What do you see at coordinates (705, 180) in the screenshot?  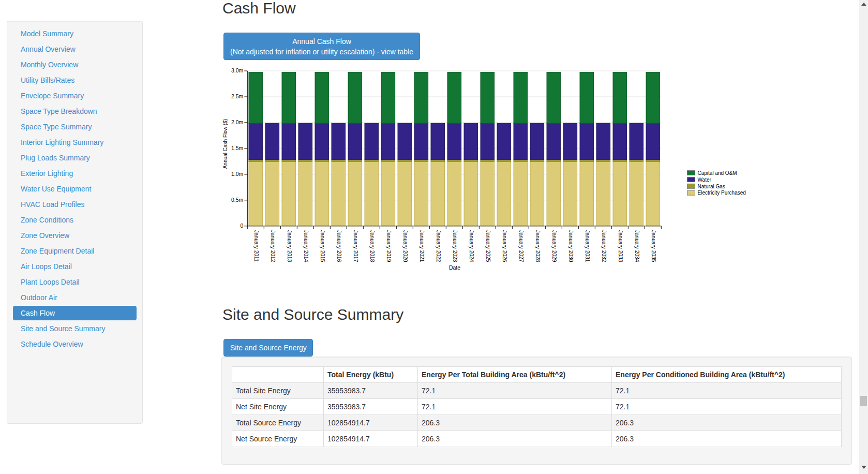 I see `svg-text: Water` at bounding box center [705, 180].